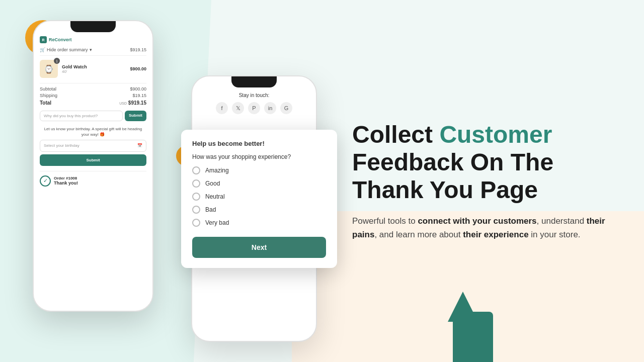 The width and height of the screenshot is (644, 362). Describe the element at coordinates (93, 51) in the screenshot. I see `order-summary-header: 🛒 Hide order summary ▾ $919.15` at that location.